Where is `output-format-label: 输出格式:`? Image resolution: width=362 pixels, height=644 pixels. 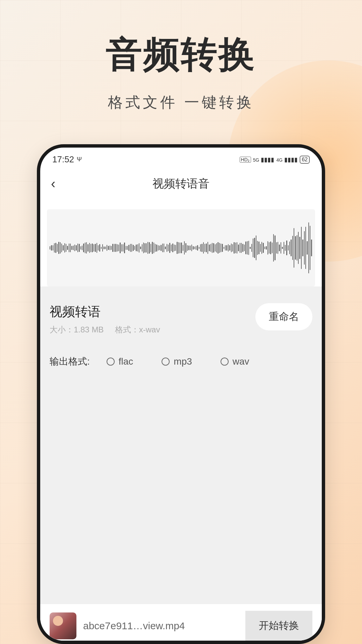
output-format-label: 输出格式: is located at coordinates (70, 362).